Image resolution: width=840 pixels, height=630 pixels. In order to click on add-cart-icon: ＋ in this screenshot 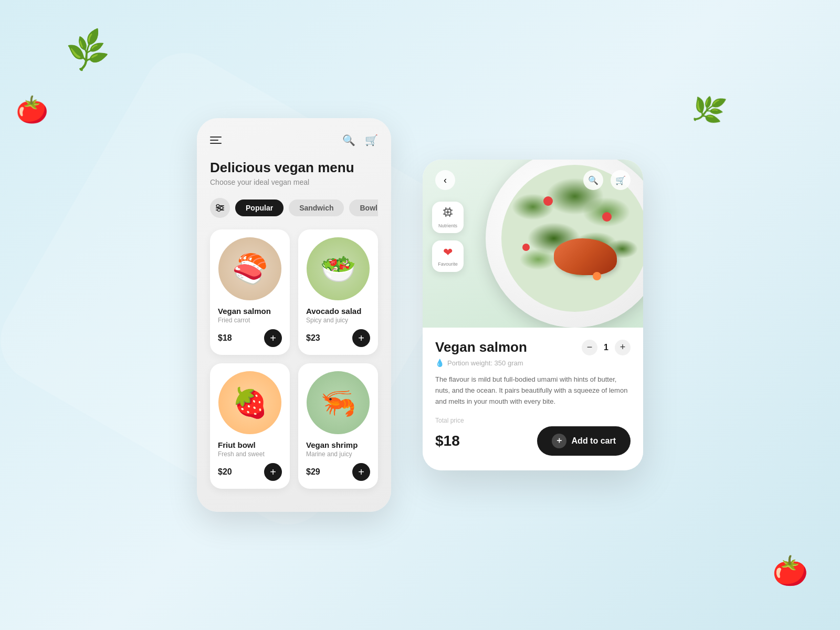, I will do `click(559, 441)`.